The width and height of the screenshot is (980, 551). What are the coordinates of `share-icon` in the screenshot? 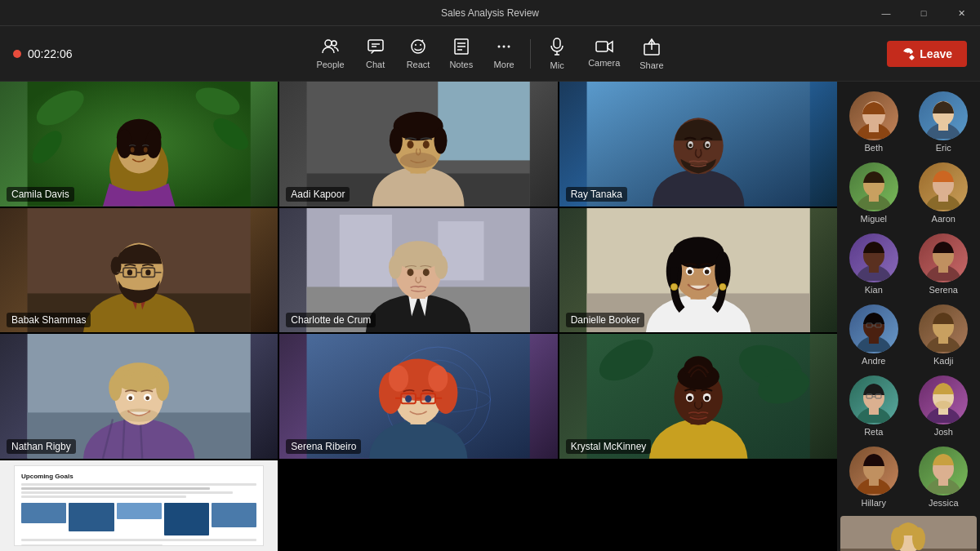 It's located at (652, 47).